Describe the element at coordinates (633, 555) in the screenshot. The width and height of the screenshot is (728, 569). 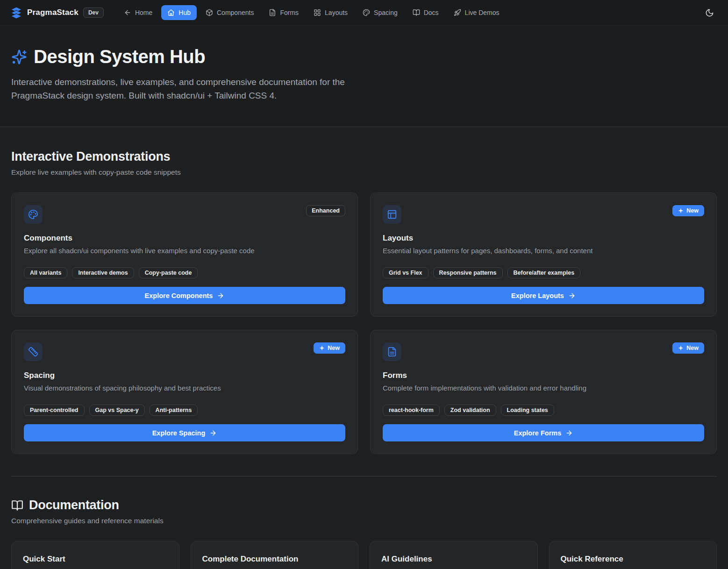
I see `doc-card-quick-reference: Quick Reference Cheat sheet for lookups` at that location.